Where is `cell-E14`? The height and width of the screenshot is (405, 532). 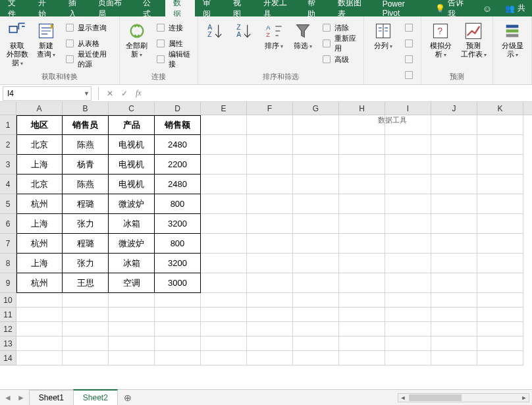 cell-E14 is located at coordinates (224, 358).